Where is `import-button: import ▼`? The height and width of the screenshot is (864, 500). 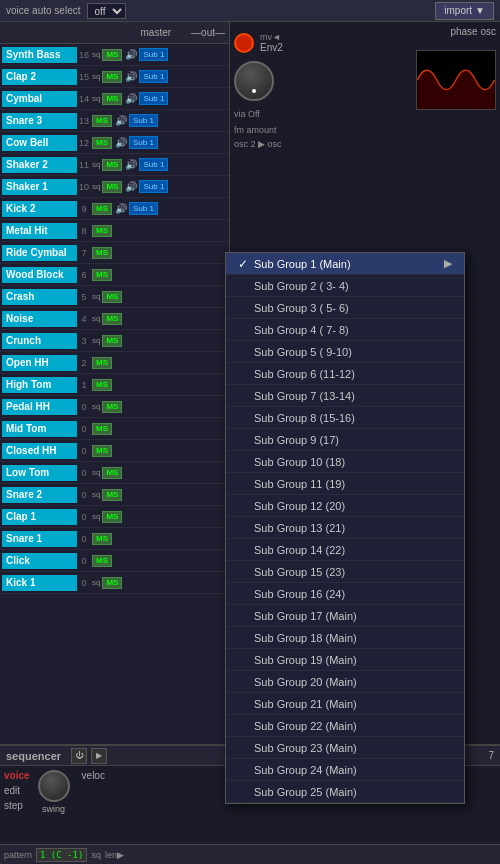
import-button: import ▼ is located at coordinates (464, 11).